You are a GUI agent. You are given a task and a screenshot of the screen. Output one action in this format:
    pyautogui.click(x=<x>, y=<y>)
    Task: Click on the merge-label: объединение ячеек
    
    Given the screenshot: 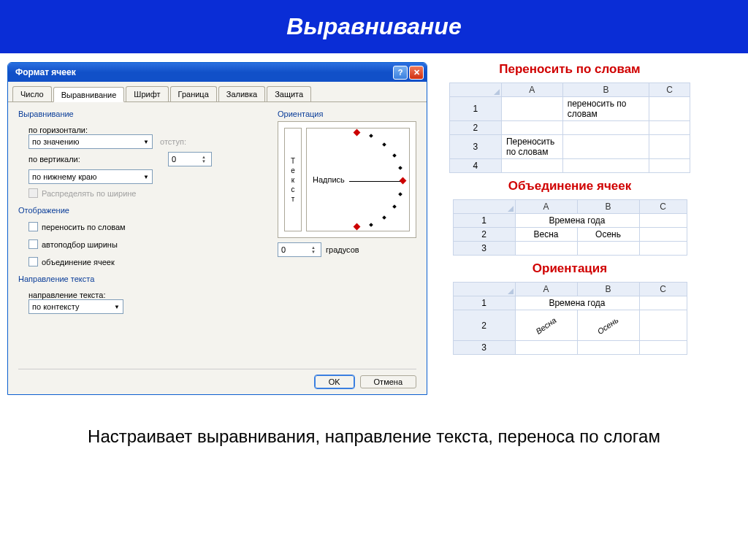 What is the action you would take?
    pyautogui.click(x=78, y=262)
    